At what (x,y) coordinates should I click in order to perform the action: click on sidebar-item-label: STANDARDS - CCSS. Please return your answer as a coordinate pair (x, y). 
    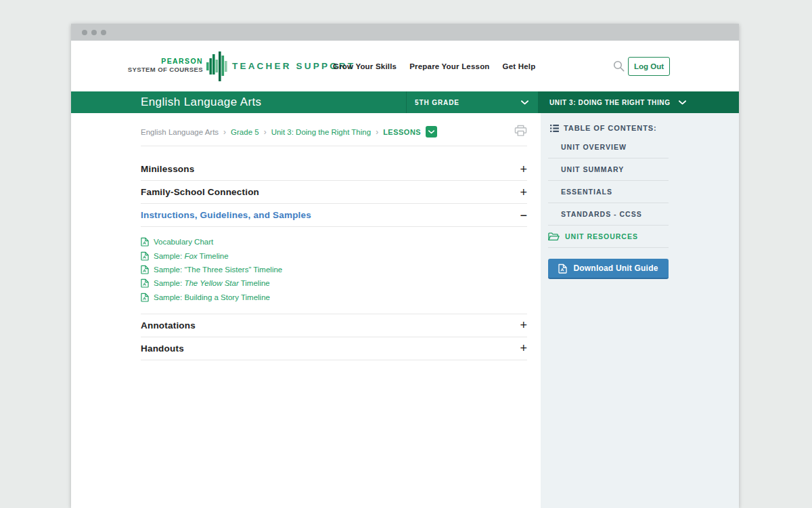
    Looking at the image, I should click on (602, 214).